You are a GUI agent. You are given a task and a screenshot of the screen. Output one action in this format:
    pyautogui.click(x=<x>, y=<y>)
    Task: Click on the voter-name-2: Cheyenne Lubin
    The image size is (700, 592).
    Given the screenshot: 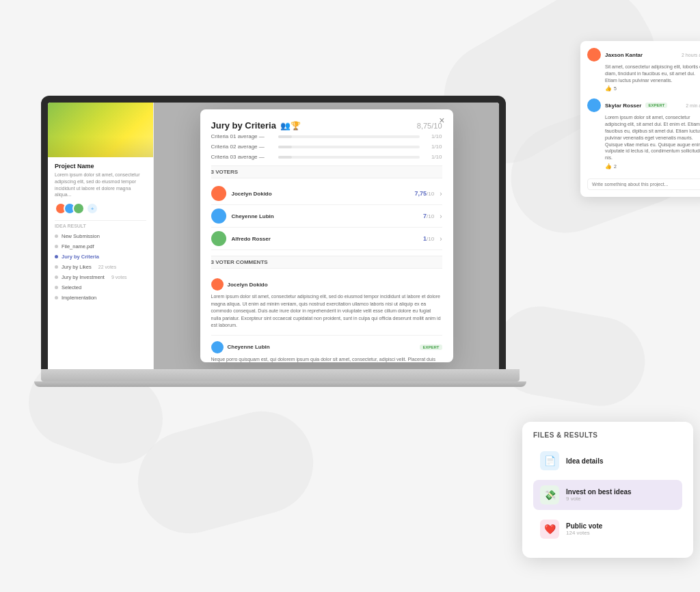 What is the action you would take?
    pyautogui.click(x=325, y=216)
    